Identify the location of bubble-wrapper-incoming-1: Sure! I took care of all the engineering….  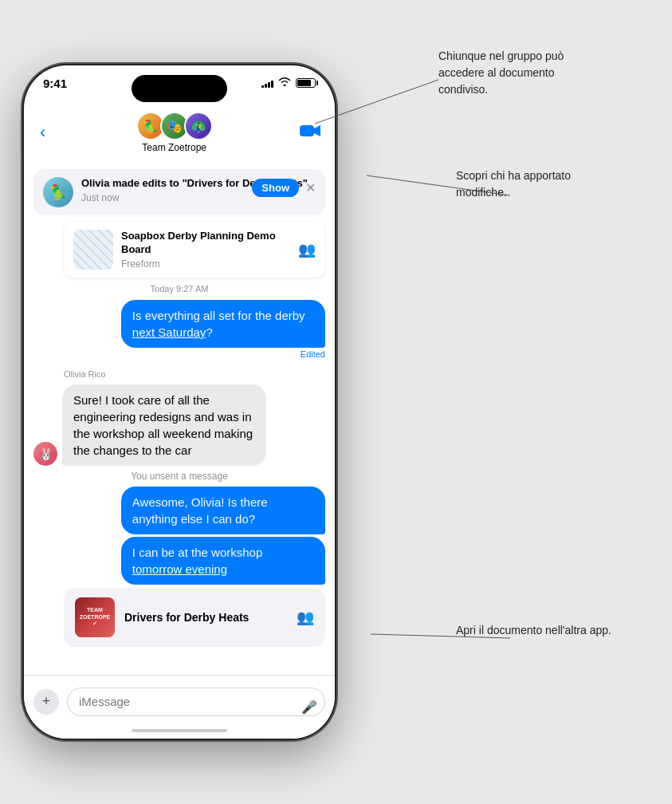
(164, 425).